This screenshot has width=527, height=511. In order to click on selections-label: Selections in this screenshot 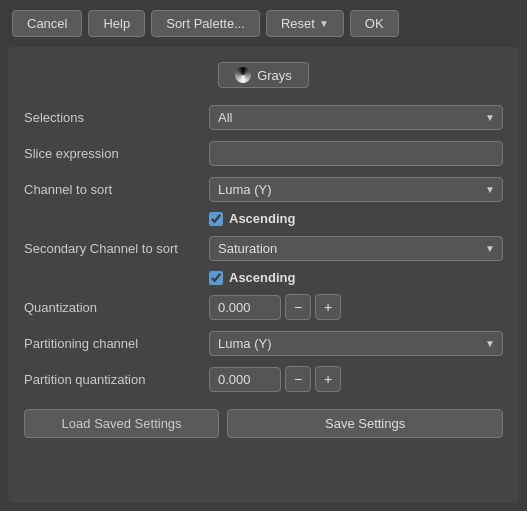, I will do `click(116, 118)`.